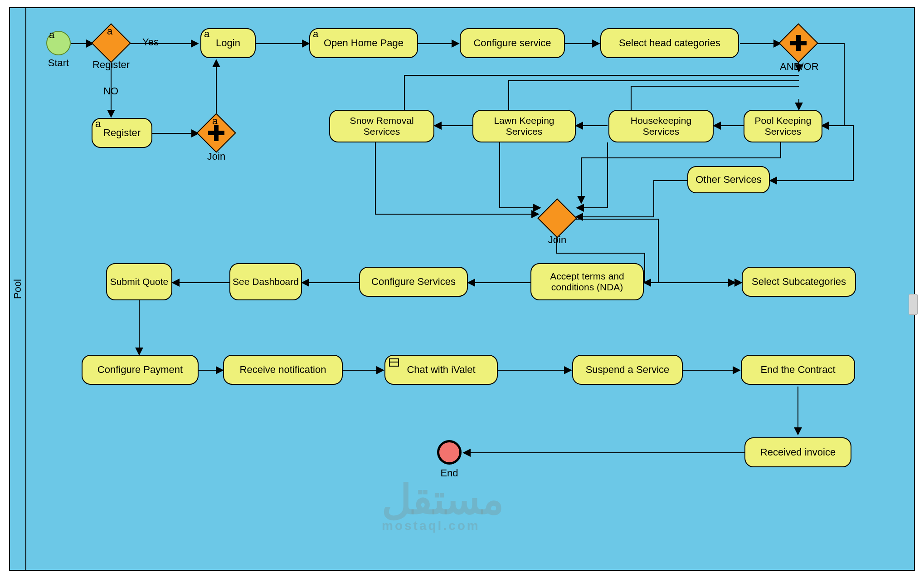  What do you see at coordinates (670, 43) in the screenshot?
I see `task-select-head: Select head categories` at bounding box center [670, 43].